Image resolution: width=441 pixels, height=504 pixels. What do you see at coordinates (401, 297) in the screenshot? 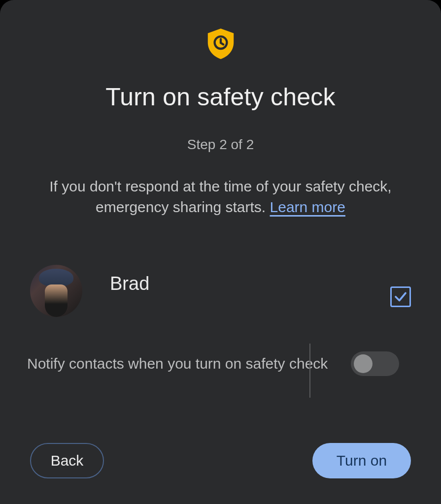
I see `checkmark-icon` at bounding box center [401, 297].